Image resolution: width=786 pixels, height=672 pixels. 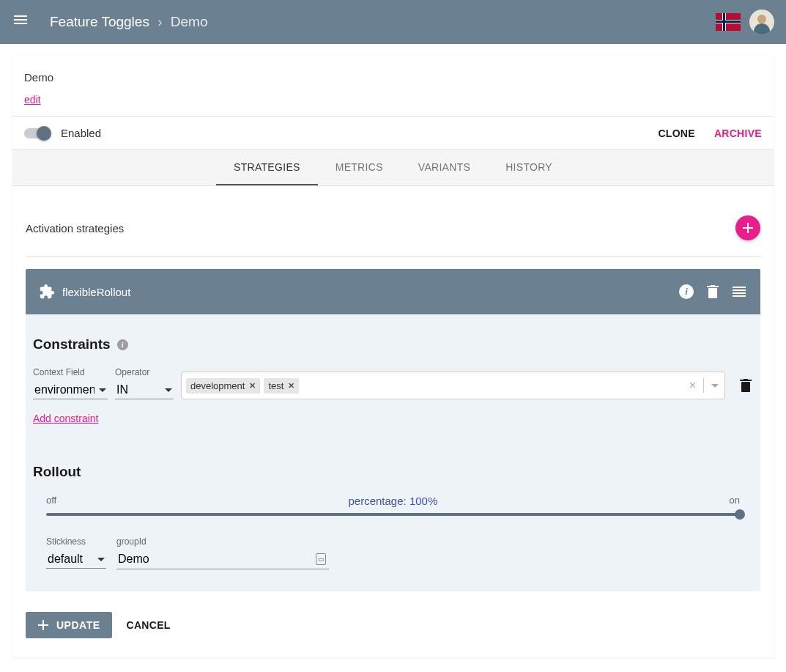 What do you see at coordinates (393, 78) in the screenshot?
I see `feature-title: Demo` at bounding box center [393, 78].